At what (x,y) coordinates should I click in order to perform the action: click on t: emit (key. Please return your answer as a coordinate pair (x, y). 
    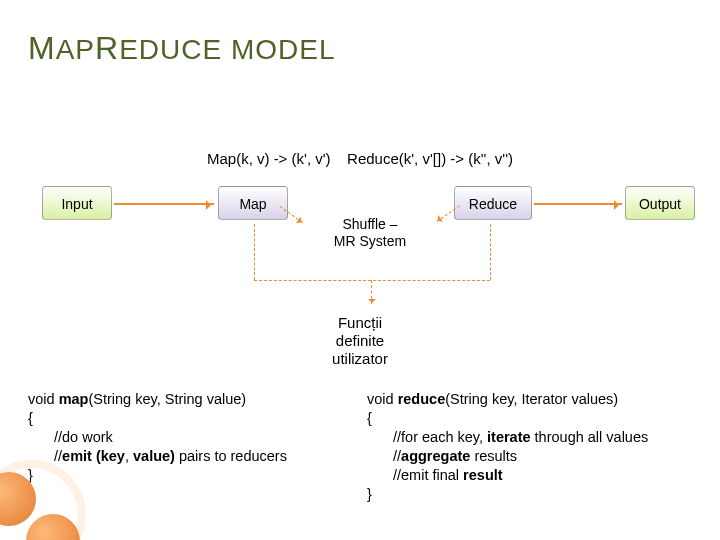
    Looking at the image, I should click on (94, 456).